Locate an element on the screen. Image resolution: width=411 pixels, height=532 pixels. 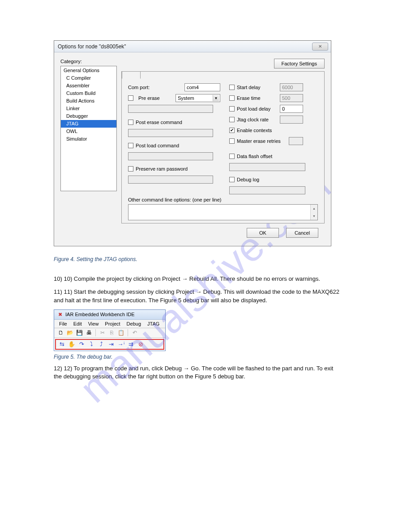
other-options-textarea: ▲▼ is located at coordinates (223, 212).